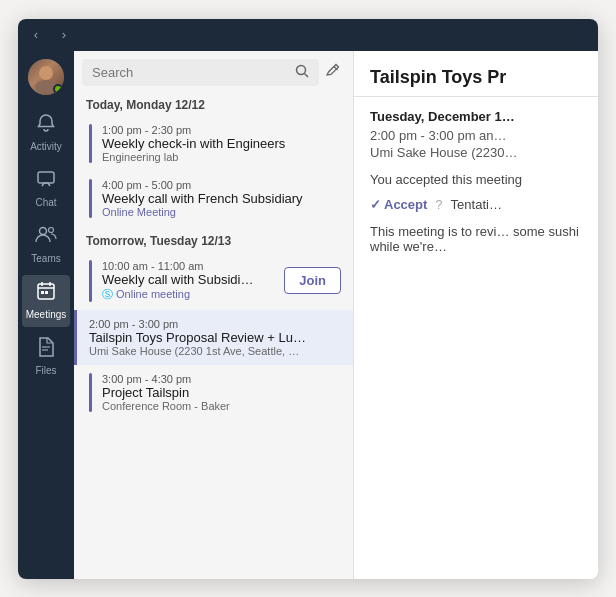 The width and height of the screenshot is (616, 597). I want to click on rsvp-row: ✓ Accept ? Tentati…, so click(476, 204).